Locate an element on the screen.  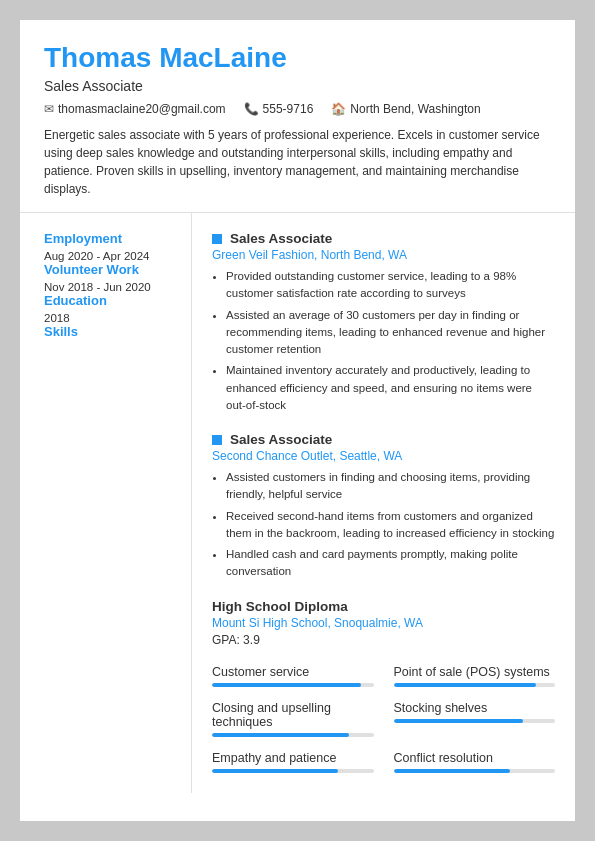
job2-bullets: Assisted customers in finding and choosi… is located at coordinates (384, 525).